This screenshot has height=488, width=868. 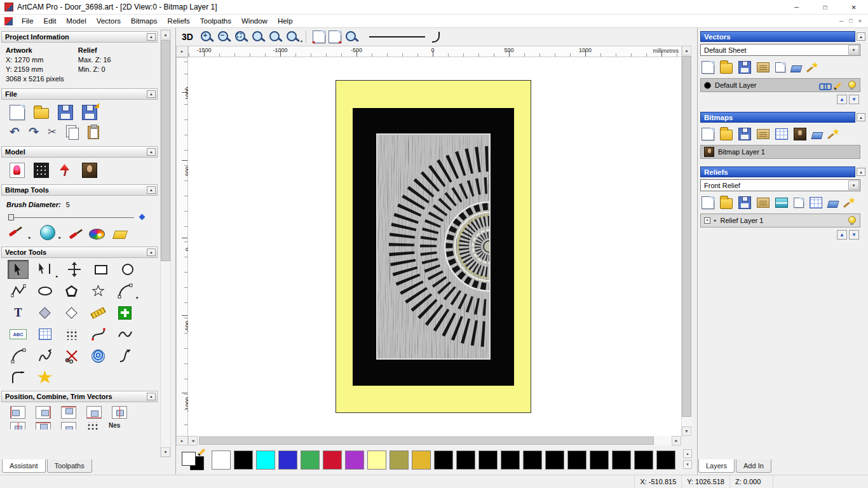 I want to click on arc-segment-tool, so click(x=18, y=356).